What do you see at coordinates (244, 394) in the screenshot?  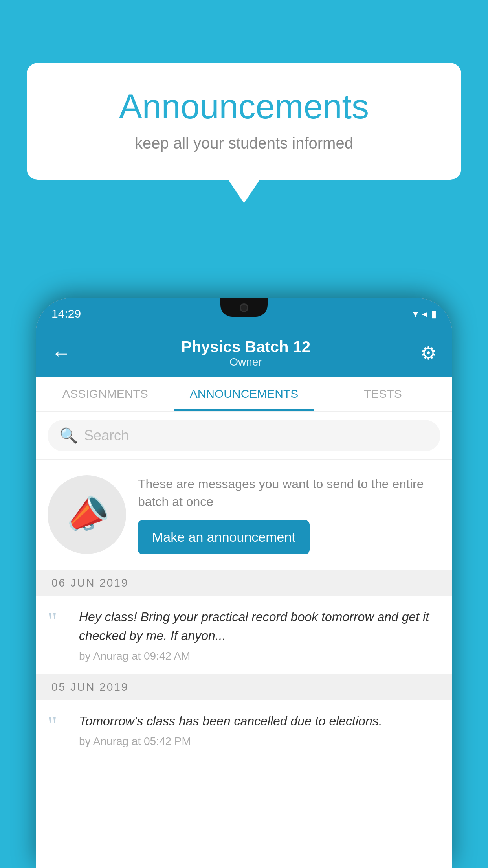 I see `tab-announcements: ANNOUNCEMENTS` at bounding box center [244, 394].